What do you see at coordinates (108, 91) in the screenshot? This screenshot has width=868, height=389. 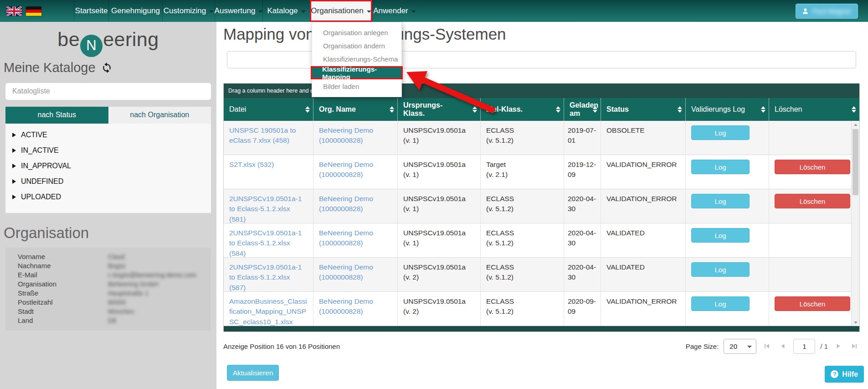 I see `catalog-search-input` at bounding box center [108, 91].